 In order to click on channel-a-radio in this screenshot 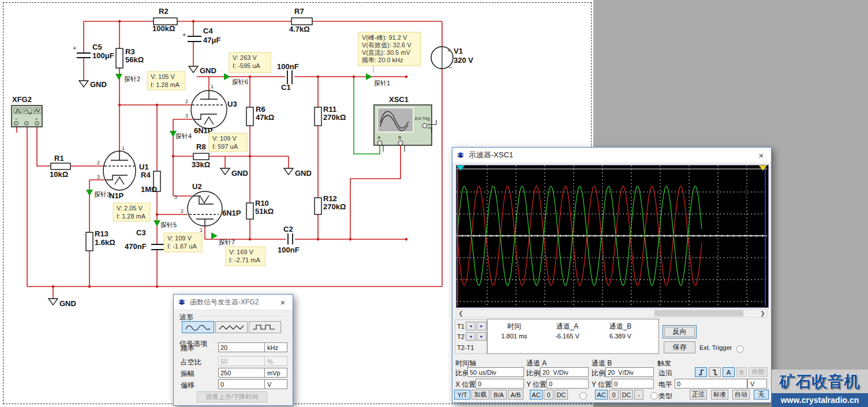, I will do `click(583, 395)`.